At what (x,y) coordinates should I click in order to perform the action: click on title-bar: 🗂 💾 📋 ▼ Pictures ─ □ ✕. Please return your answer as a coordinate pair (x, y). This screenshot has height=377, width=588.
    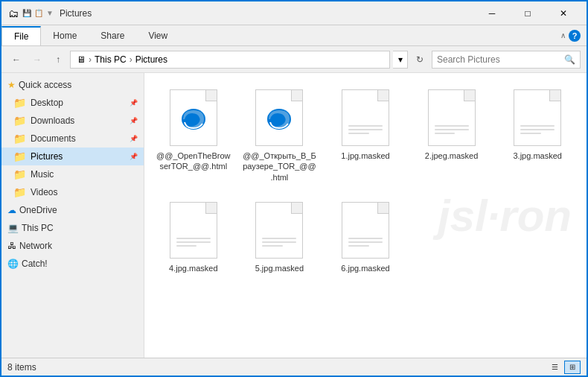
    Looking at the image, I should click on (294, 13).